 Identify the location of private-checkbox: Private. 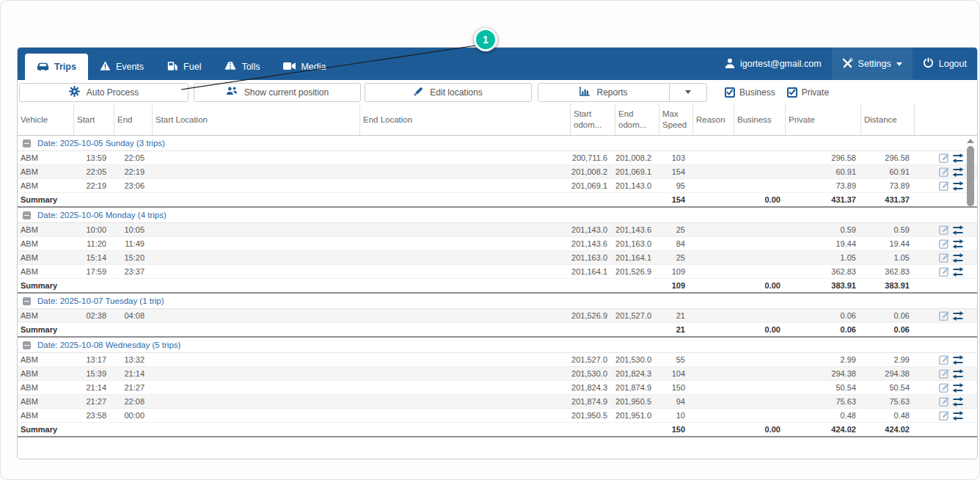
(808, 92).